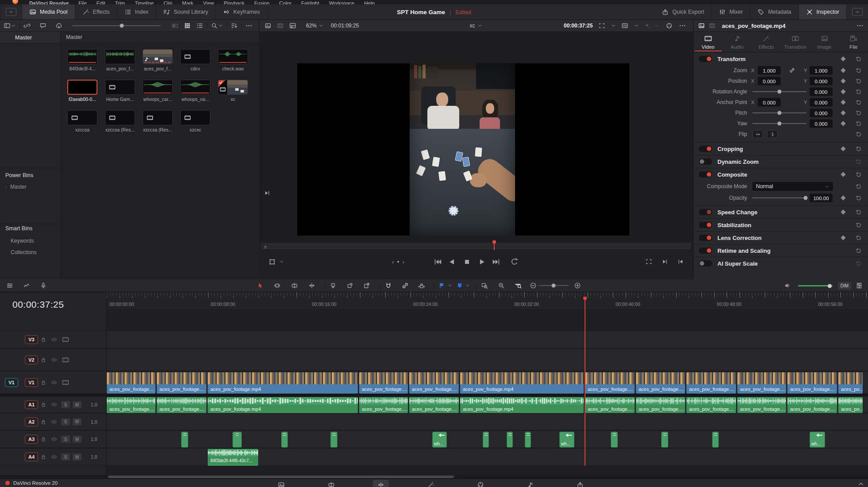 This screenshot has width=868, height=487. I want to click on media-clip: Home Gam..., so click(120, 91).